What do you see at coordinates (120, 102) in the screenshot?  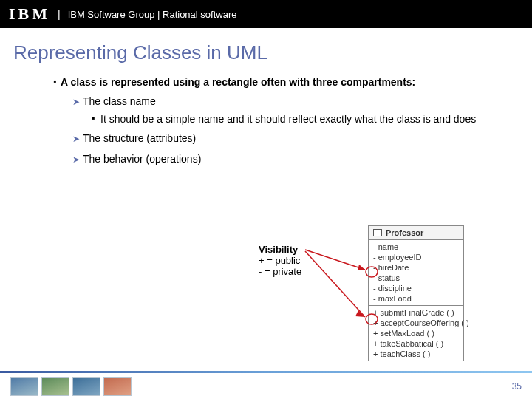 I see `bullet-2a-text: The class name` at bounding box center [120, 102].